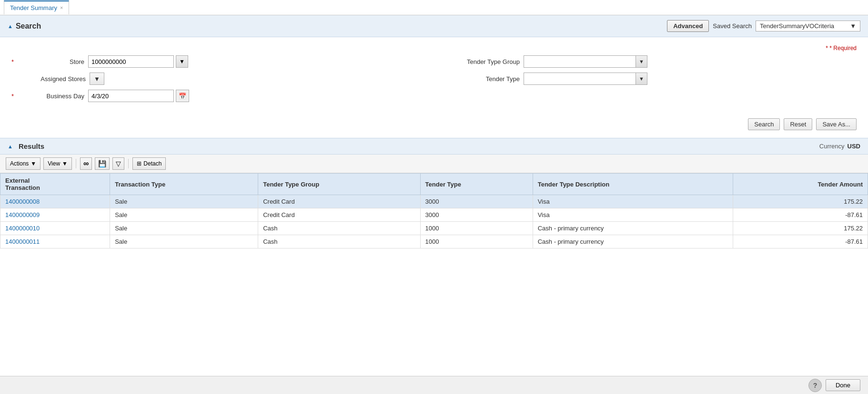  I want to click on store-dropdown-button: ▼, so click(182, 62).